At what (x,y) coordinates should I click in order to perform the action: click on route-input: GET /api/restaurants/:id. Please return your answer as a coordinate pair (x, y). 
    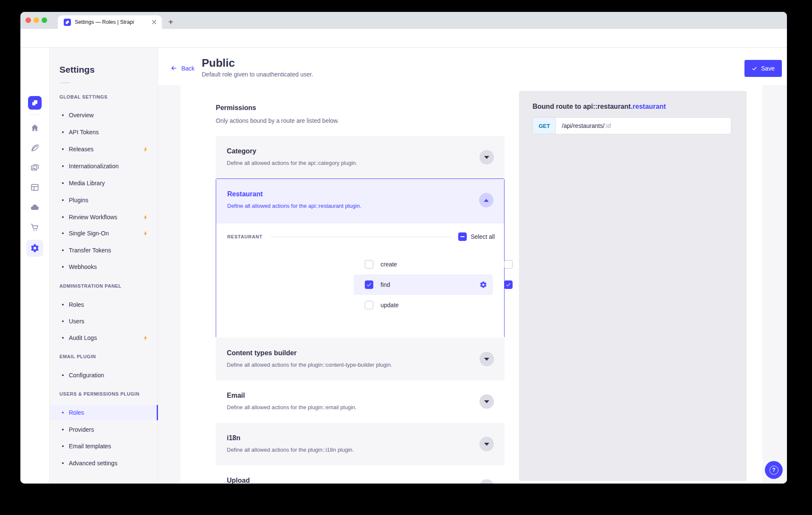
    Looking at the image, I should click on (632, 126).